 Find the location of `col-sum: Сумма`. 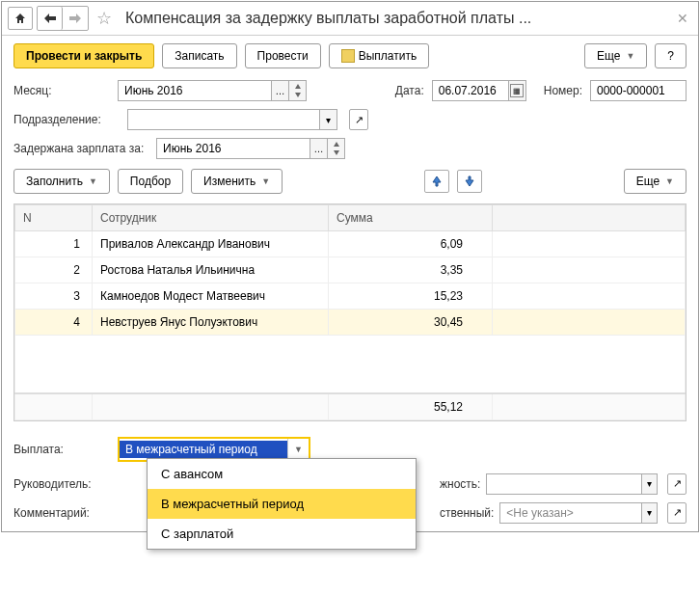

col-sum: Сумма is located at coordinates (411, 218).